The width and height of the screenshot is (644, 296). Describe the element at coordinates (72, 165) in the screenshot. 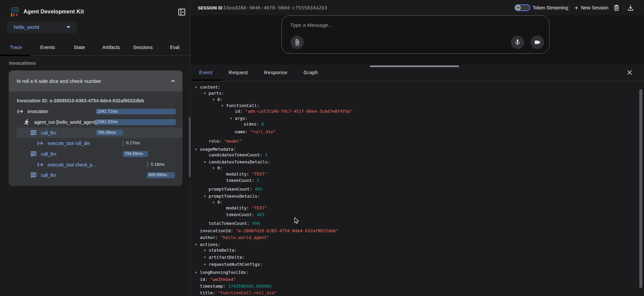

I see `trace-span-label: execute_tool check_p...` at that location.